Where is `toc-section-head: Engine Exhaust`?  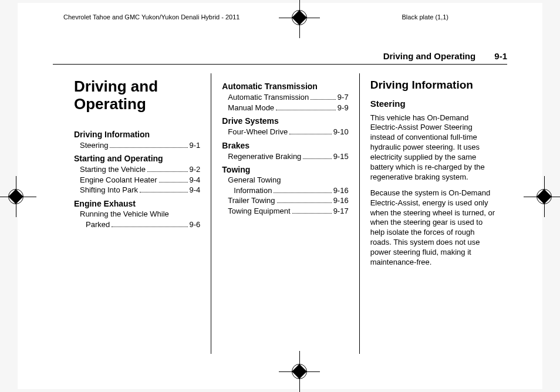 toc-section-head: Engine Exhaust is located at coordinates (137, 204).